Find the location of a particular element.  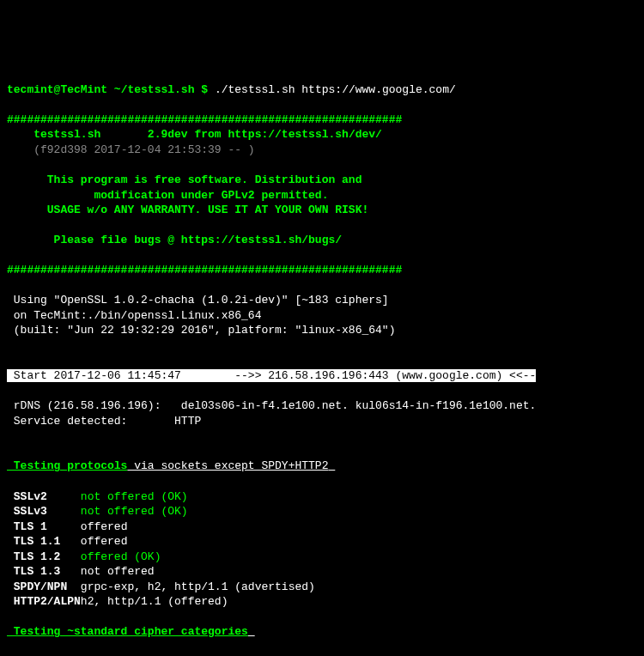

protocols-heading-right: via sockets except SPDY+HTTP2 is located at coordinates (228, 465).